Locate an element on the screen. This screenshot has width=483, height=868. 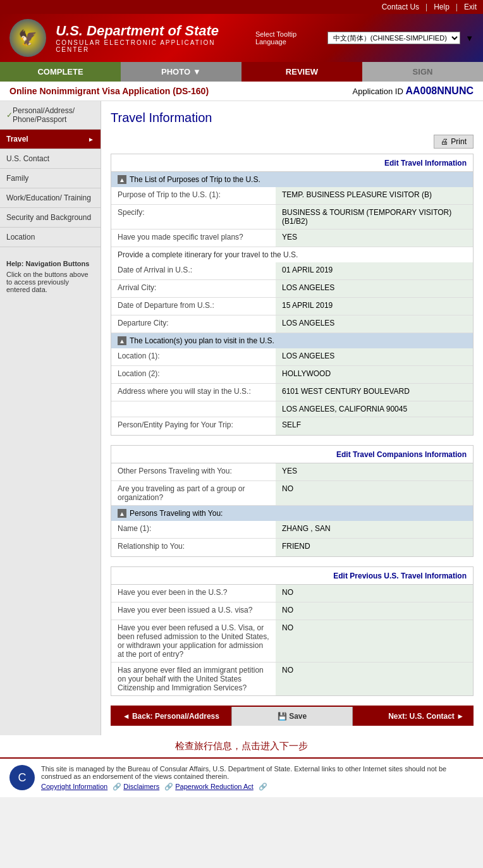
next-button: Next: U.S. Contact ► is located at coordinates (413, 716).